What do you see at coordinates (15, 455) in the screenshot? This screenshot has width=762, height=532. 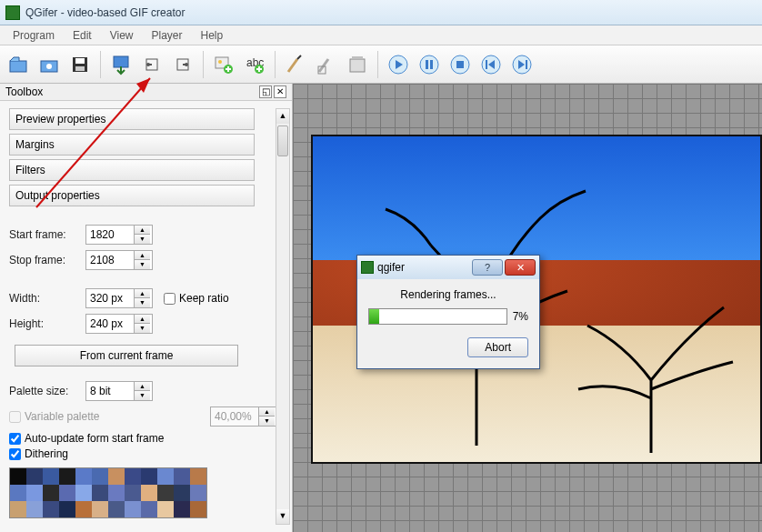 I see `dithering-checkbox` at bounding box center [15, 455].